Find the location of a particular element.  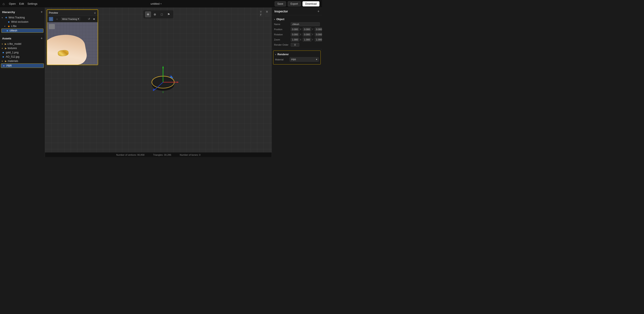

menu-open: Open is located at coordinates (12, 4).